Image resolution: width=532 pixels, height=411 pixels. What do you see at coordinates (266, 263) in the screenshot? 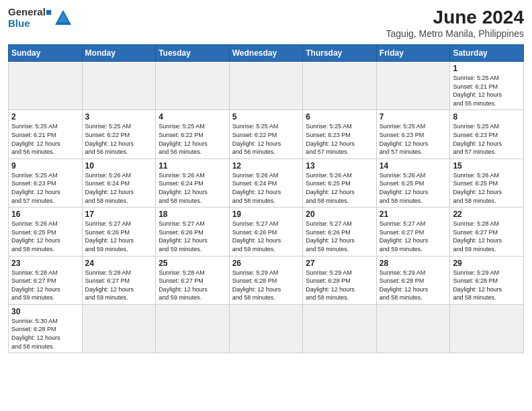
I see `day-number: 26` at bounding box center [266, 263].